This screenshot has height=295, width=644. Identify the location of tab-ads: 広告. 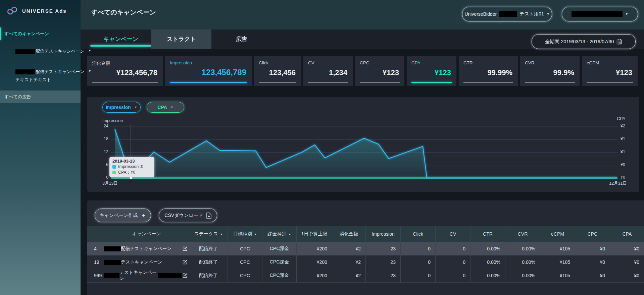
(242, 39).